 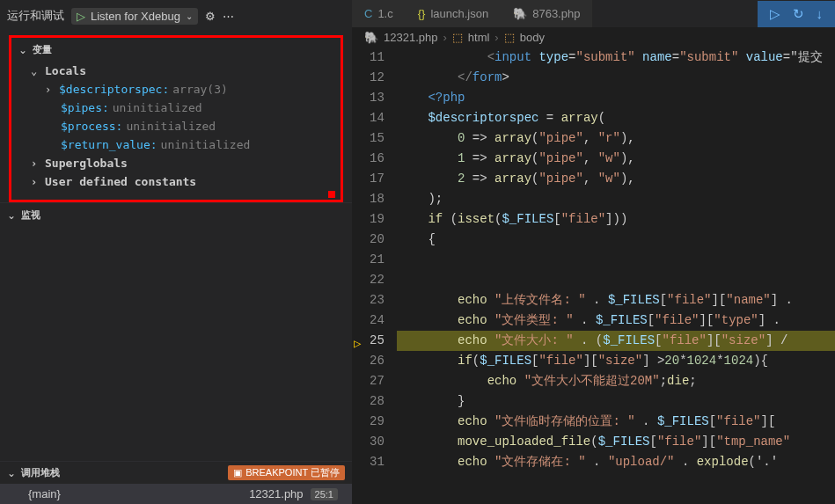 I want to click on breadcrumb-item: body, so click(x=532, y=37).